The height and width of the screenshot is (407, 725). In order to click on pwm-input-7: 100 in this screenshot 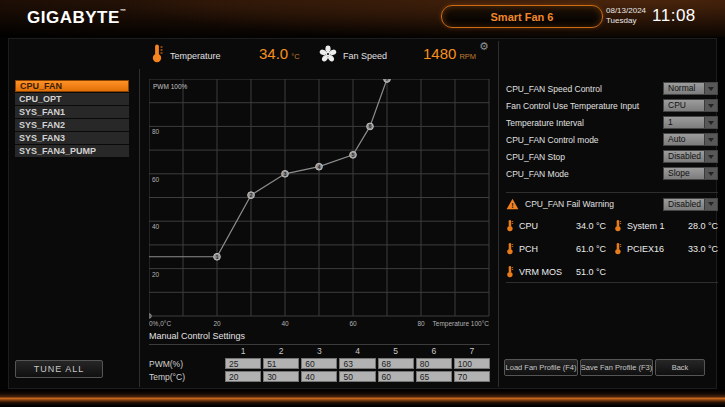, I will do `click(472, 364)`.